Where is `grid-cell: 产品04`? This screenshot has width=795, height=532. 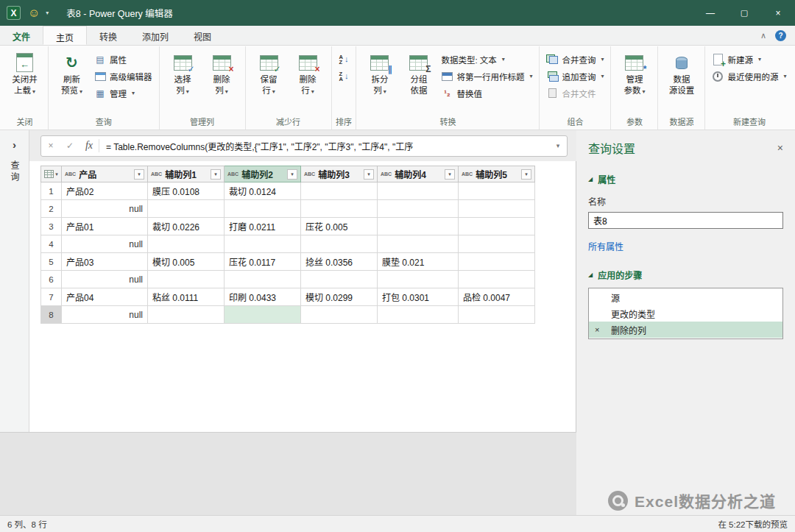 grid-cell: 产品04 is located at coordinates (105, 297).